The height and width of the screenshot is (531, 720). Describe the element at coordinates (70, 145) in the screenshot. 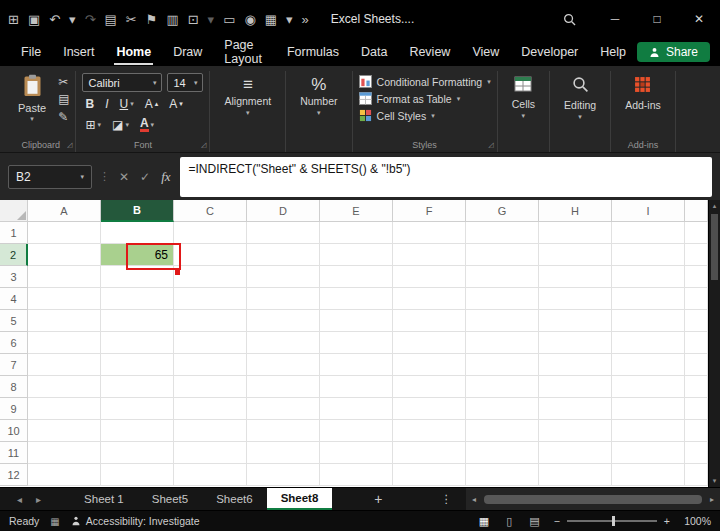

I see `clipboard-dialog-launcher-icon: ◿` at that location.